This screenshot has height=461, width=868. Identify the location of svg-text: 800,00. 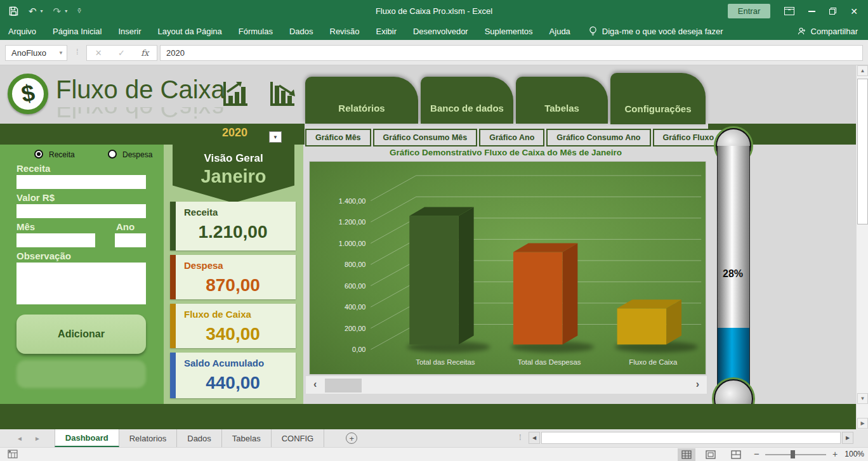
(355, 264).